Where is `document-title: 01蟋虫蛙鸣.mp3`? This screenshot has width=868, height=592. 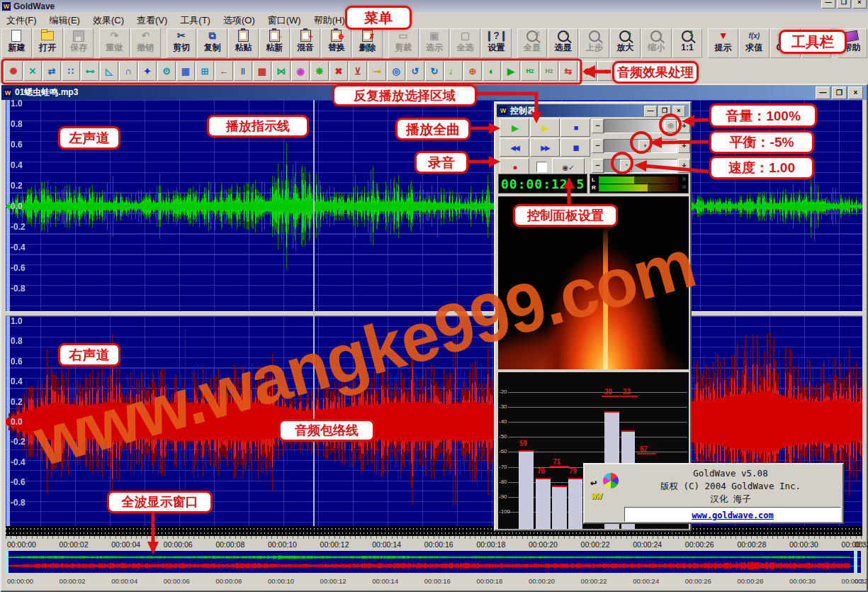 document-title: 01蟋虫蛙鸣.mp3 is located at coordinates (47, 92).